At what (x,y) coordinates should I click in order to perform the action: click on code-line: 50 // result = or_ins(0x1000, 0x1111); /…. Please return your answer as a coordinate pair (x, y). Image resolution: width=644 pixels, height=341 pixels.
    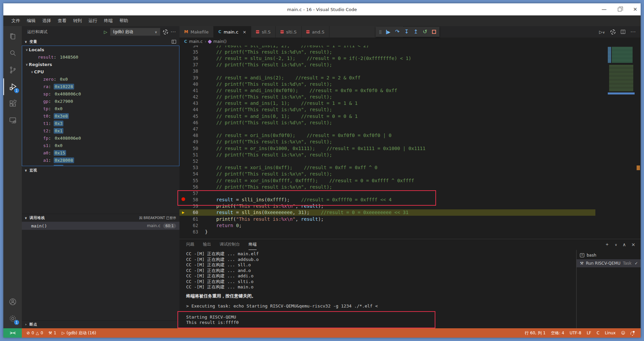
    Looking at the image, I should click on (410, 148).